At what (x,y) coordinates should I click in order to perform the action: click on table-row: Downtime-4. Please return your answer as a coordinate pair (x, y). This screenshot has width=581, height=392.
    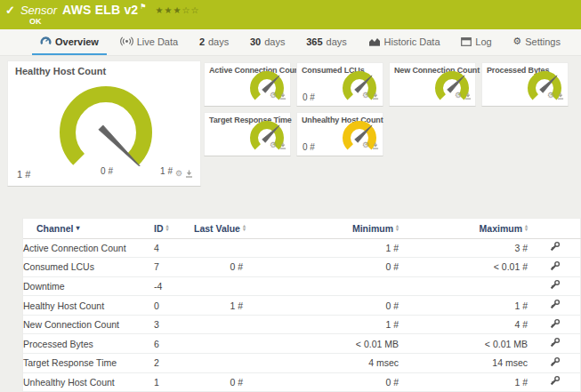
    Looking at the image, I should click on (303, 286).